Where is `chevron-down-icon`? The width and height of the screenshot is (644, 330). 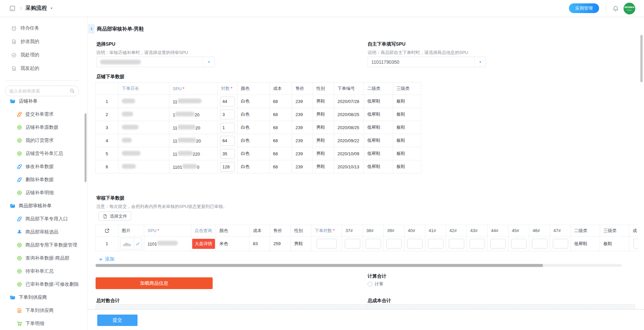
chevron-down-icon is located at coordinates (52, 8).